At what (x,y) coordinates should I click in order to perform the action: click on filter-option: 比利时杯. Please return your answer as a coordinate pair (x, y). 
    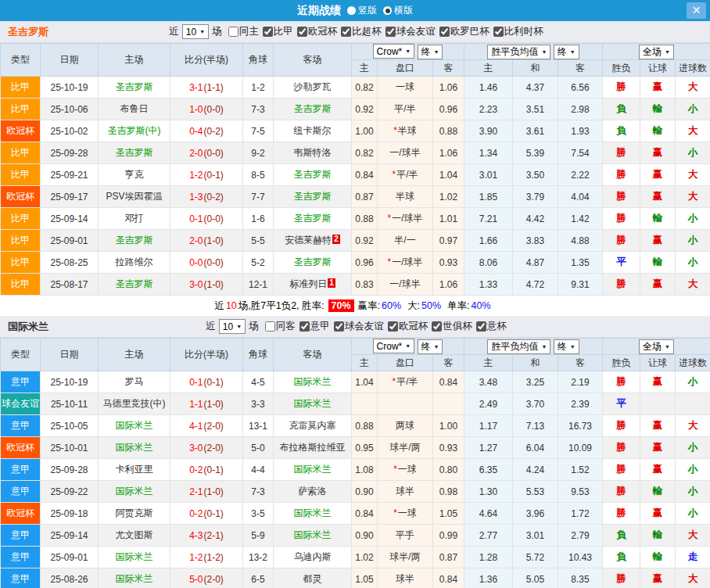
    Looking at the image, I should click on (518, 31).